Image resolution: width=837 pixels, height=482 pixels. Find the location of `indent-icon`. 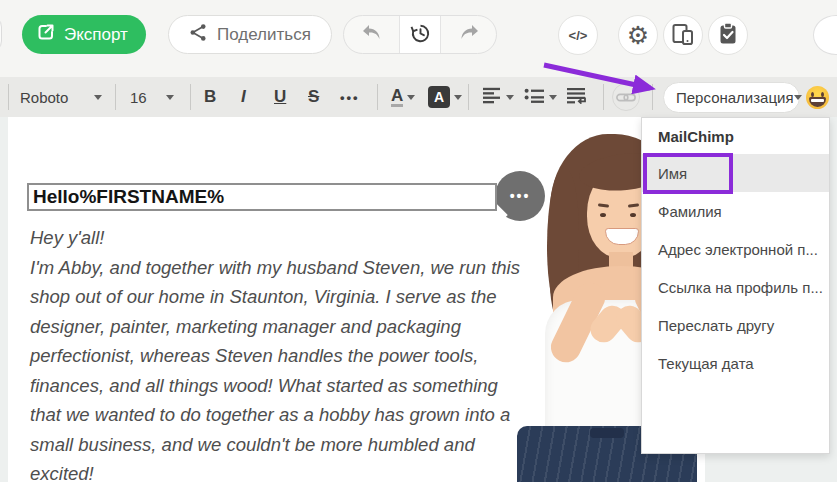

indent-icon is located at coordinates (577, 97).